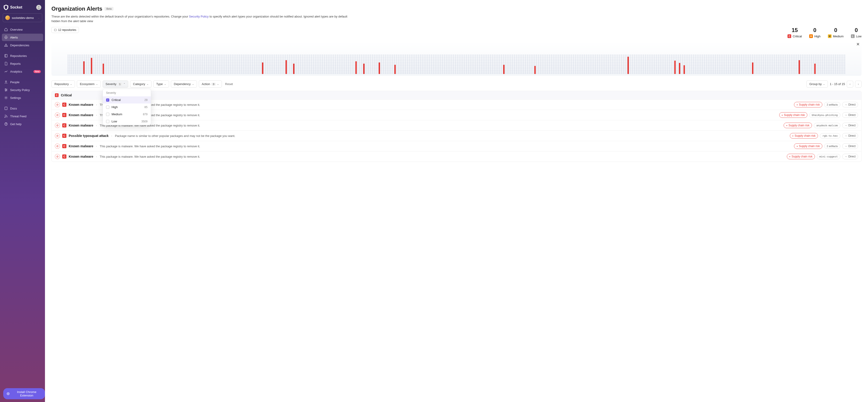 The width and height of the screenshot is (868, 402). What do you see at coordinates (97, 84) in the screenshot?
I see `chevron-down-icon: ⌄` at bounding box center [97, 84].